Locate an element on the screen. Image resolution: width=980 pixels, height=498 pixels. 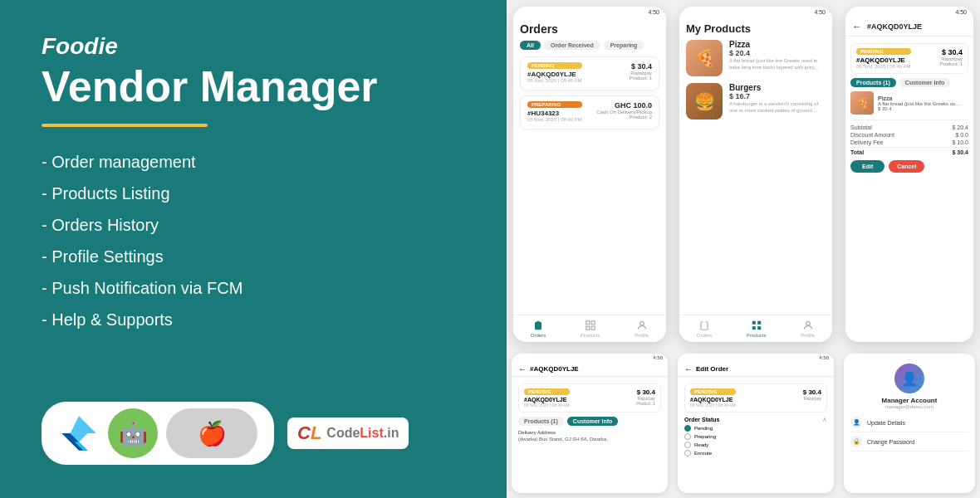
order-card-1: PENDING #AQKQD0YLJE 06 Nov, 2020 | 08:40… is located at coordinates (590, 73).